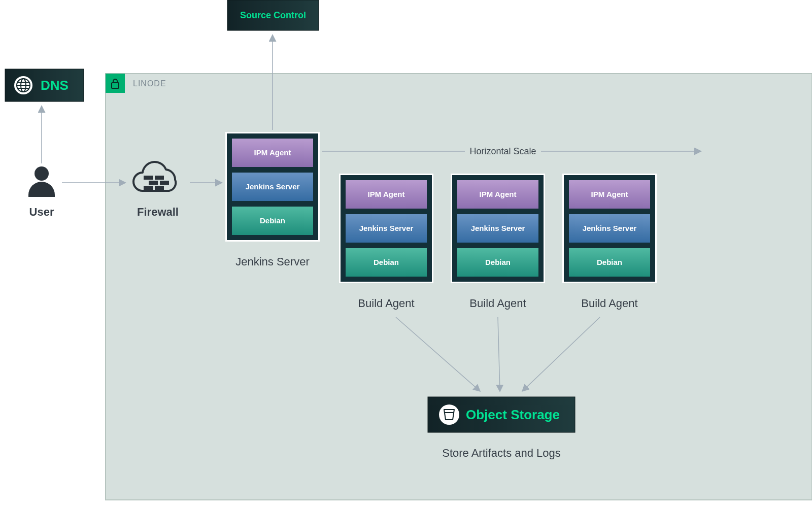 The image size is (812, 506). What do you see at coordinates (501, 415) in the screenshot?
I see `object-storage-badge: Object Storage` at bounding box center [501, 415].